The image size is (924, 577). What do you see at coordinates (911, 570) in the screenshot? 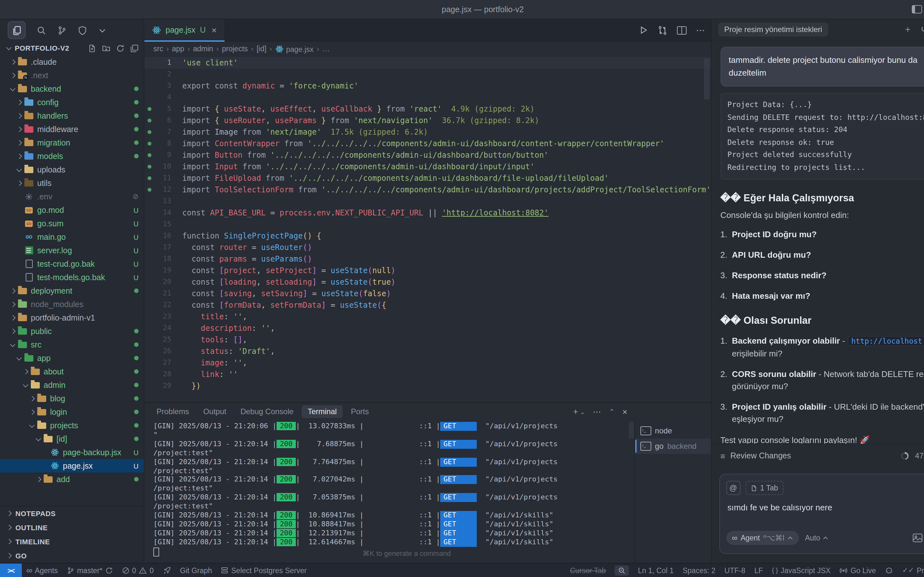
I see `prettier-item: ✓✓Prettier` at bounding box center [911, 570].